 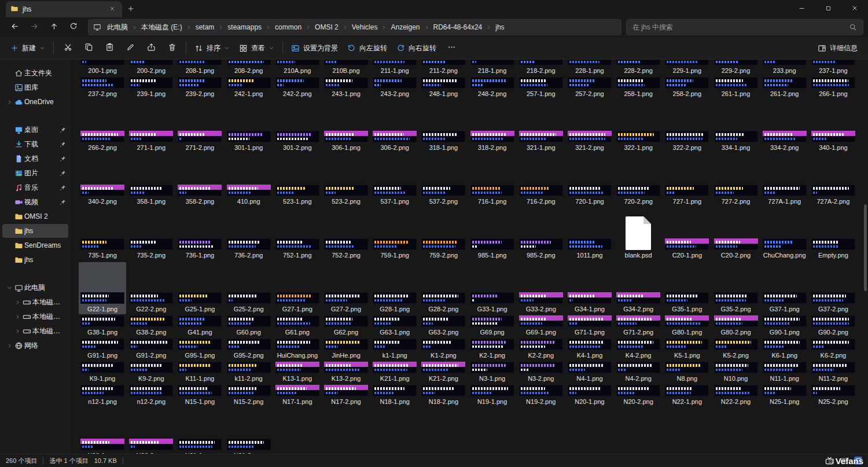 I want to click on file-item: 321-2.png, so click(x=590, y=141).